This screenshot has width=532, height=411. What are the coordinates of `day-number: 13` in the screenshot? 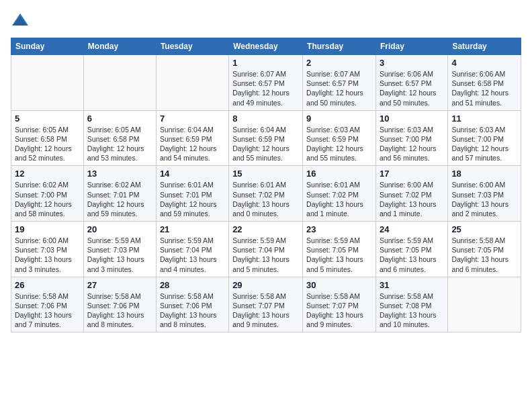 It's located at (120, 173).